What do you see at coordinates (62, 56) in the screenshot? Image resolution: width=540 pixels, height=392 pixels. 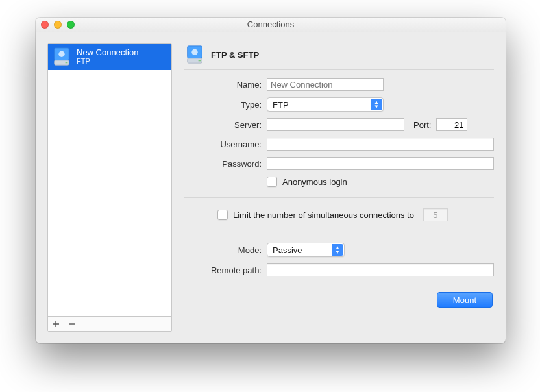 I see `connection-disk-icon` at bounding box center [62, 56].